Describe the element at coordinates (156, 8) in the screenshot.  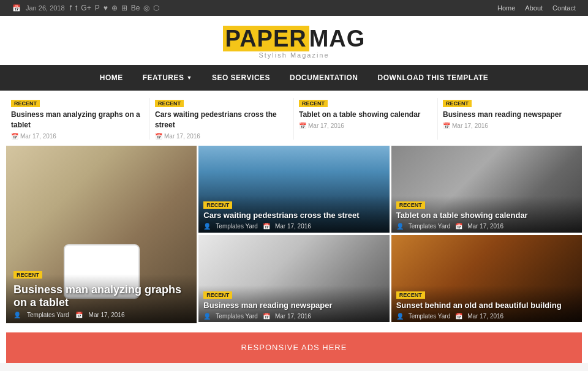
I see `share-icon: ⬡` at that location.